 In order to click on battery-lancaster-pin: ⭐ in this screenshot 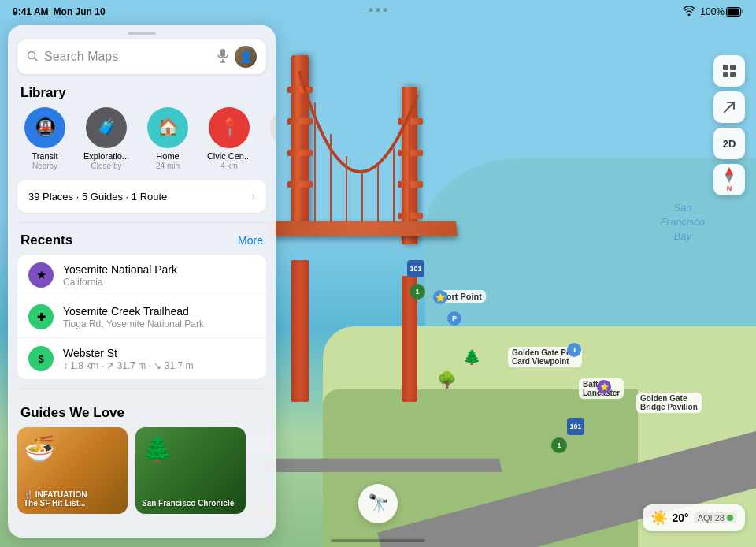, I will do `click(604, 387)`.